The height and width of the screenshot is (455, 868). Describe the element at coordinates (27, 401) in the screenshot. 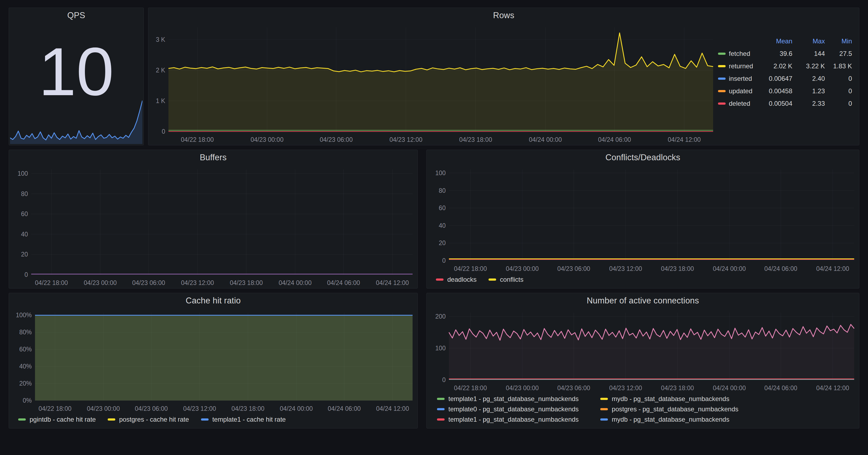

I see `svg-text: 0%` at that location.